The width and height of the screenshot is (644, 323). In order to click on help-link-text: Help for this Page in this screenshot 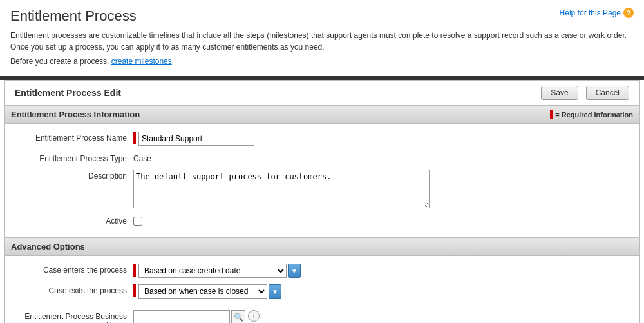, I will do `click(590, 13)`.